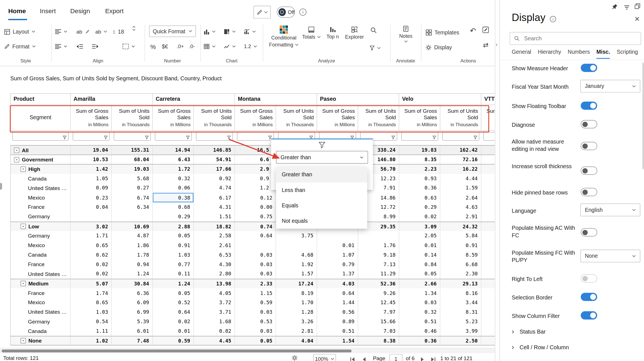  What do you see at coordinates (255, 198) in the screenshot?
I see `cell: 0.12` at bounding box center [255, 198].